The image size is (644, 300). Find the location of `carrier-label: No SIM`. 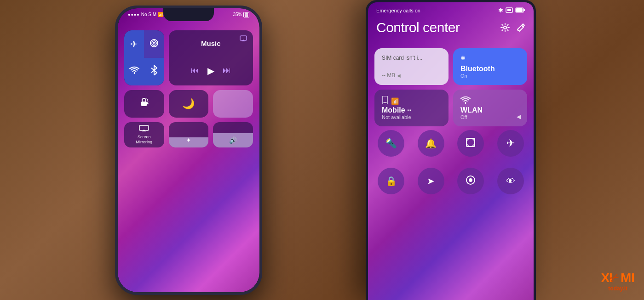

carrier-label: No SIM is located at coordinates (149, 15).